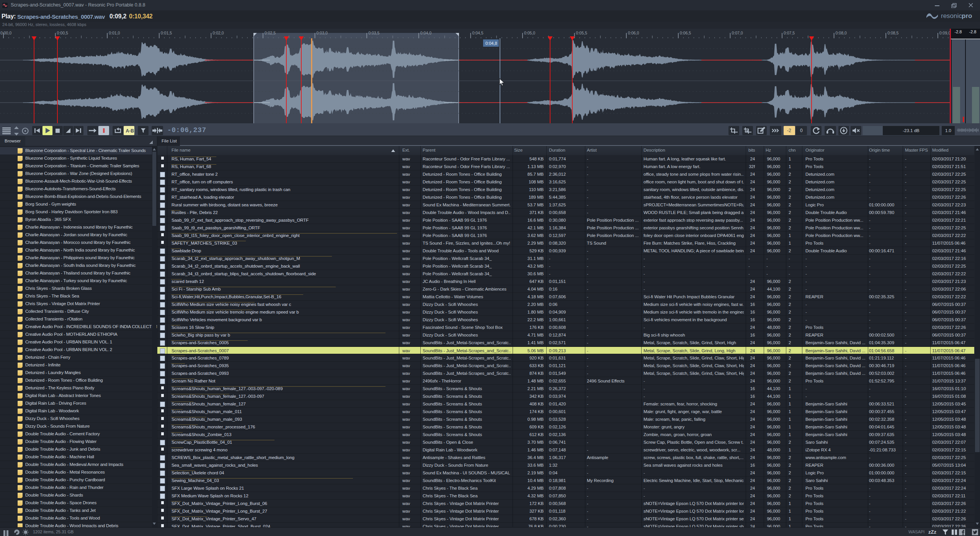 The width and height of the screenshot is (980, 536). I want to click on svg-text: 0:01,0, so click(114, 33).